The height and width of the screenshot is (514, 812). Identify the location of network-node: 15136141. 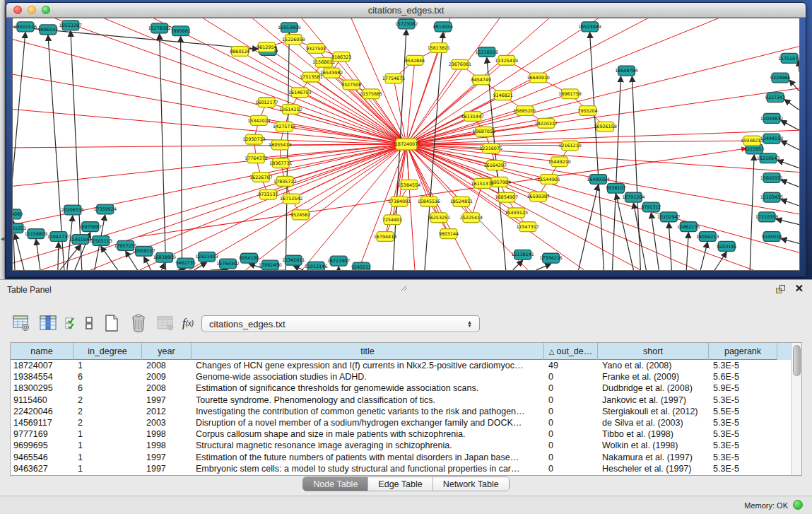
(522, 255).